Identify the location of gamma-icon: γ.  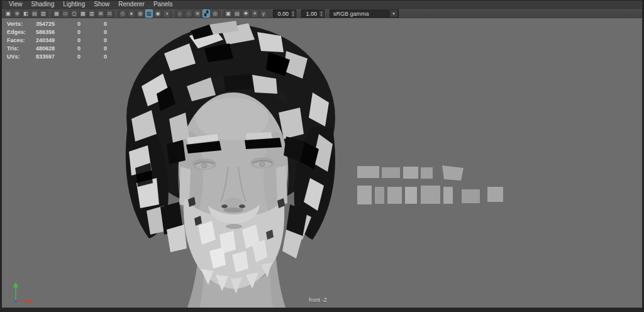
(264, 14).